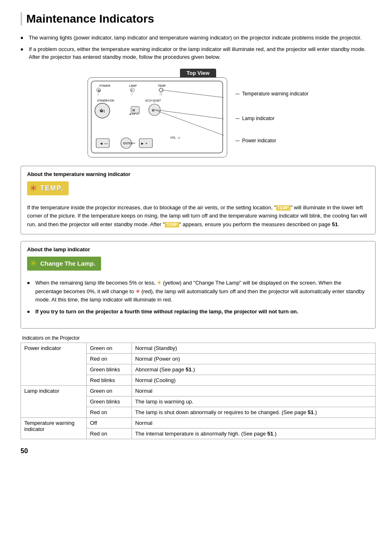 This screenshot has width=392, height=556. Describe the element at coordinates (198, 113) in the screenshot. I see `top-view-container: Top View POWER ⏻ | LAMP ✳ ◌ TEMP. ⬜ STAN…` at that location.